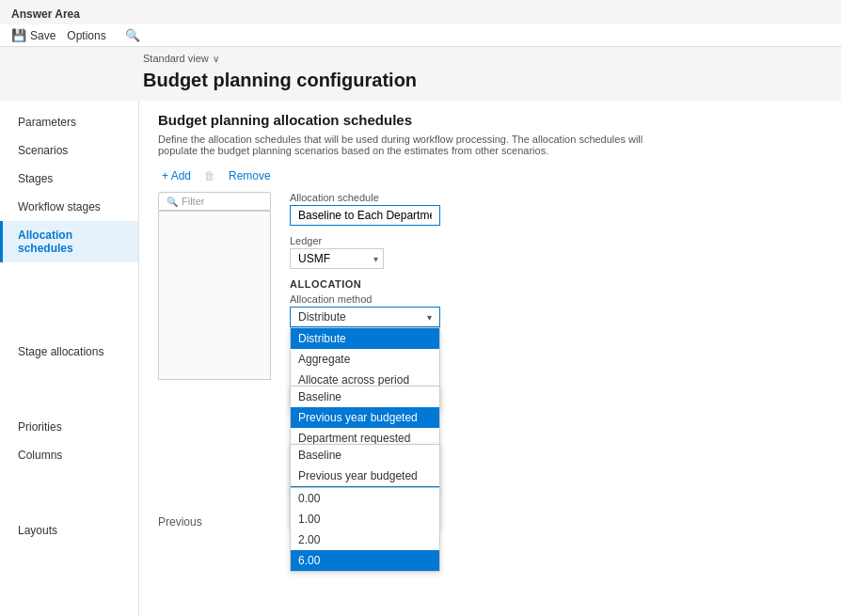 The width and height of the screenshot is (841, 616). I want to click on sidebar: Parameters Scenarios Stages Workflow sta…, so click(70, 358).